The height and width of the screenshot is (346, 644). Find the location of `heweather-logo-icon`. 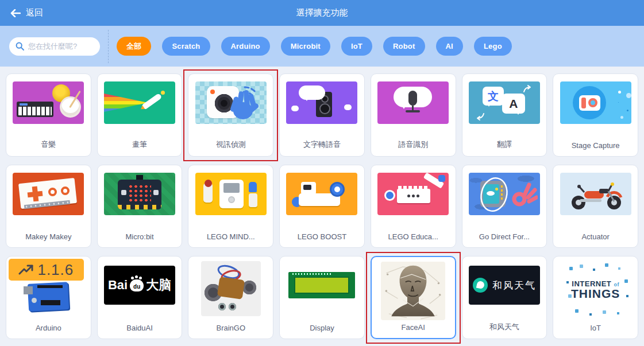

heweather-logo-icon is located at coordinates (480, 285).